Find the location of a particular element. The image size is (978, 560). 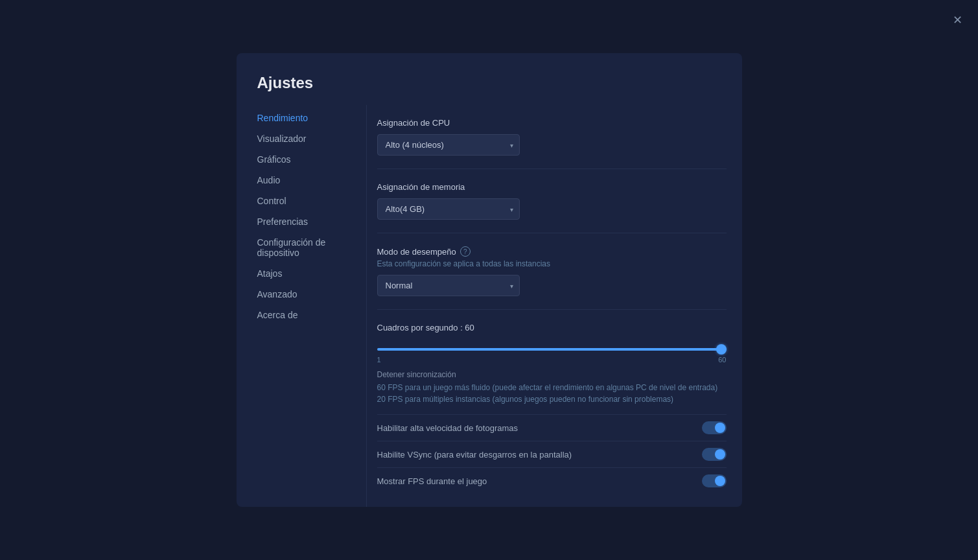

fps-label: Cuadros por segundo : 60 is located at coordinates (552, 328).